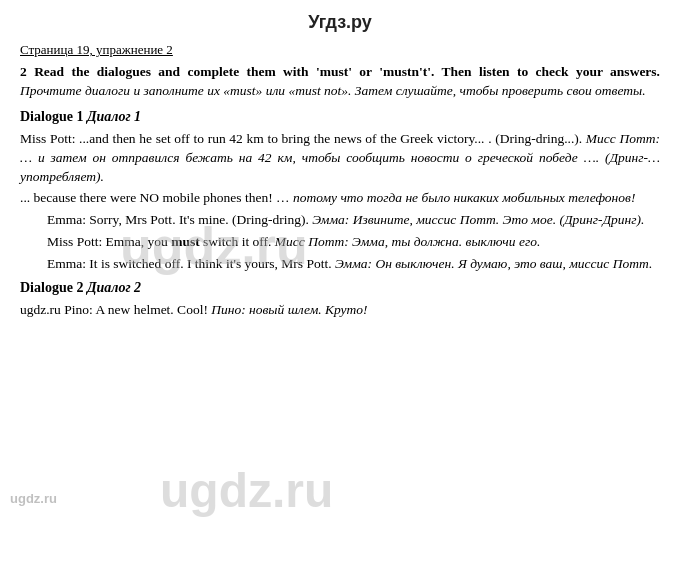 The image size is (680, 584). Describe the element at coordinates (464, 198) in the screenshot. I see `line-2-ru: потому что тогда не было никаких мобильн…` at that location.